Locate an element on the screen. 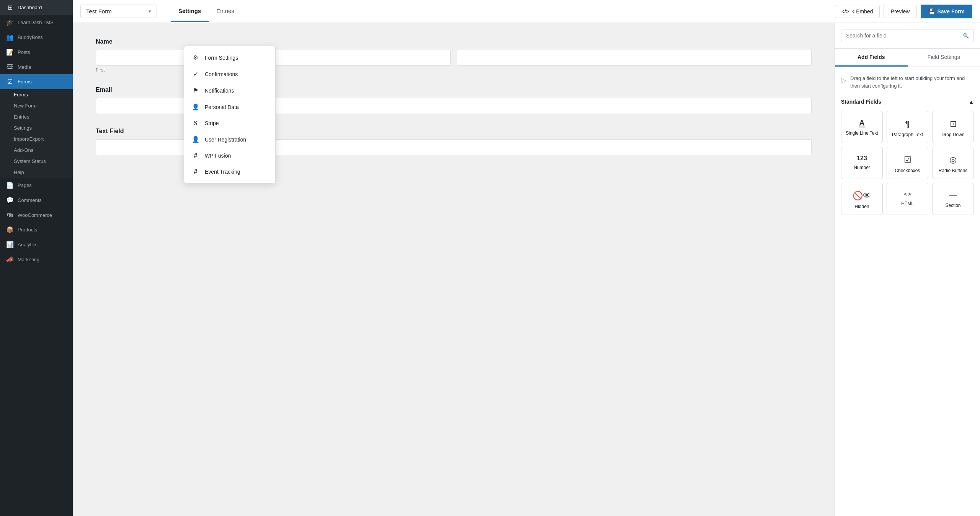 The height and width of the screenshot is (516, 980). right-panel-tabs: Add Fields Field Settings is located at coordinates (907, 58).